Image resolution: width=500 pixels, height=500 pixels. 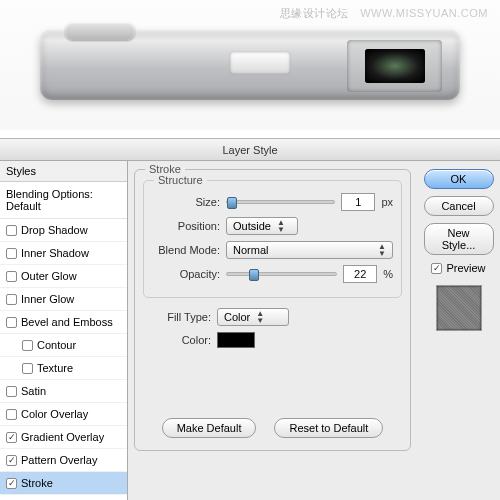 I want to click on sidebar-item-satin: Satin, so click(x=64, y=392).